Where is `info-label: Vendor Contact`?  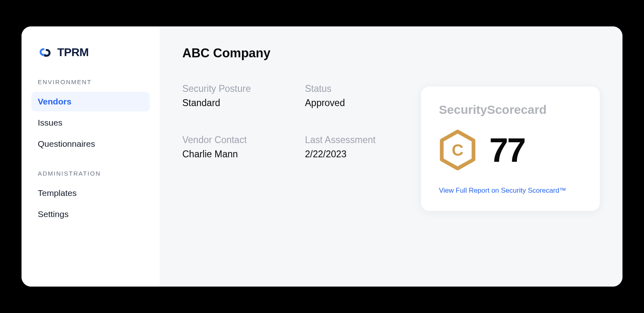
info-label: Vendor Contact is located at coordinates (229, 140).